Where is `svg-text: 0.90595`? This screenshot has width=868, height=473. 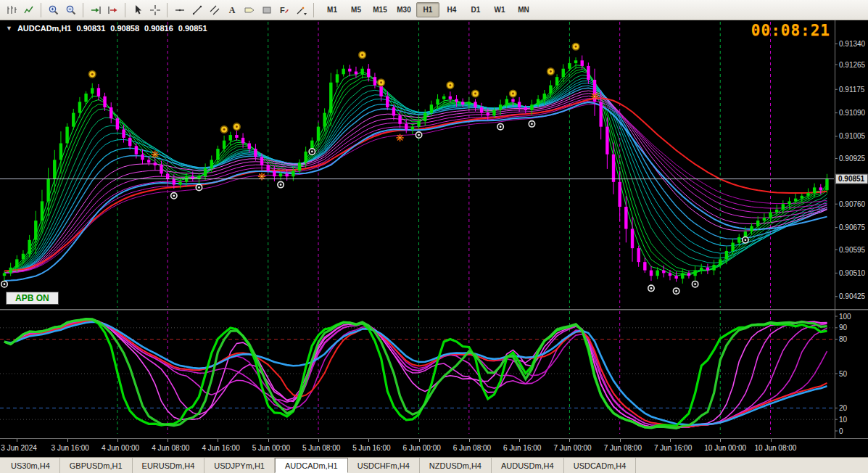 svg-text: 0.90595 is located at coordinates (853, 250).